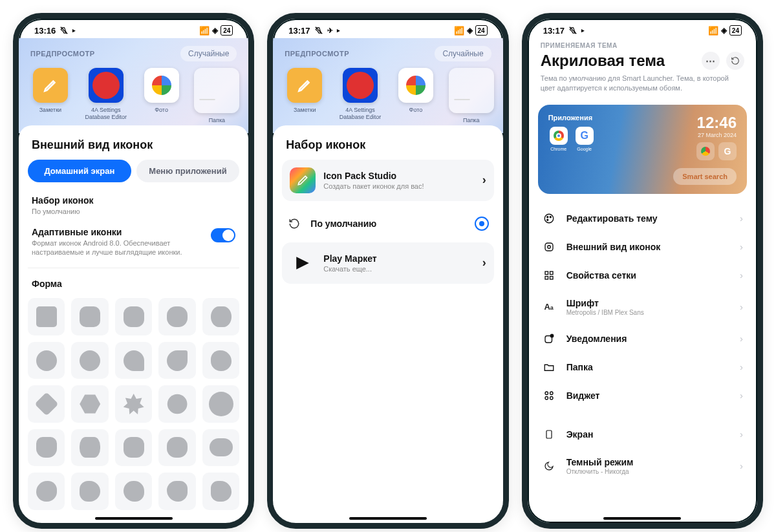 The height and width of the screenshot is (532, 776). Describe the element at coordinates (711, 61) in the screenshot. I see `more-button: ⋯` at that location.